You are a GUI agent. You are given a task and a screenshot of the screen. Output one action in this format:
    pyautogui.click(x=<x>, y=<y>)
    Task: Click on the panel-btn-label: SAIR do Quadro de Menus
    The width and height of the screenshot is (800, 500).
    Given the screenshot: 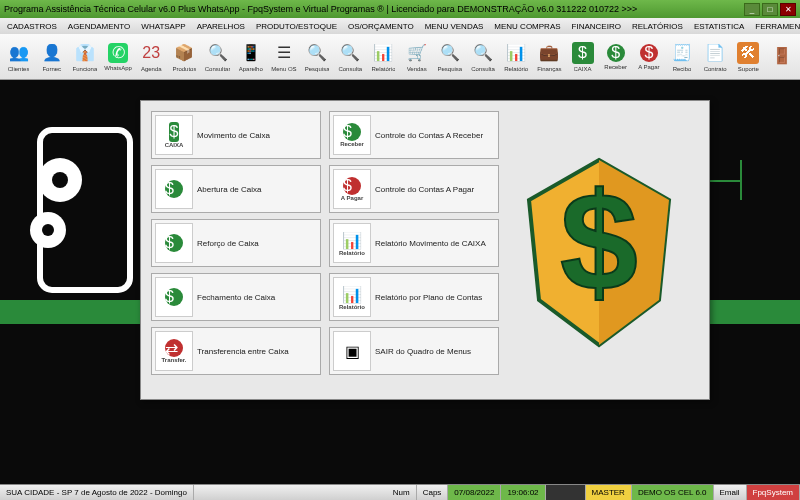 What is the action you would take?
    pyautogui.click(x=435, y=352)
    